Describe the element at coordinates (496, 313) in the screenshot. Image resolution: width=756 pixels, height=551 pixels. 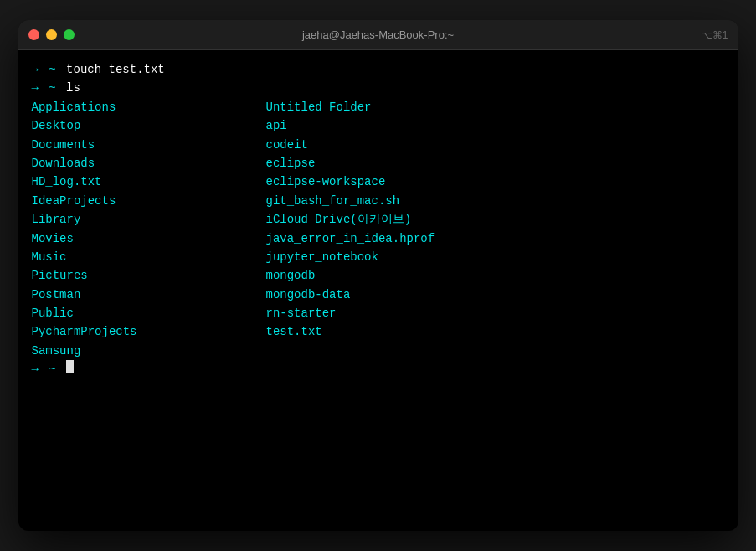
I see `file-rn-starter: rn-starter` at that location.